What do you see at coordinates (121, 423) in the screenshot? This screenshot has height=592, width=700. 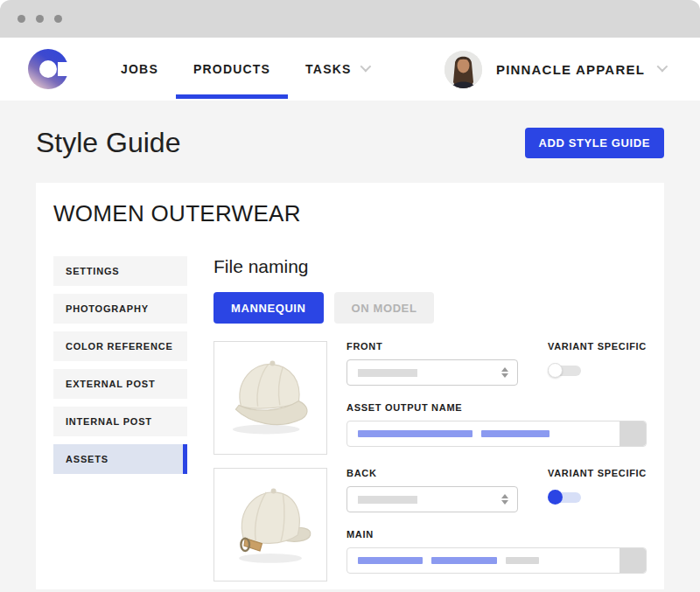 I see `card-sidebar: SETTINGS PHOTOGRAPHY COLOR REFERENCE EXT…` at bounding box center [121, 423].